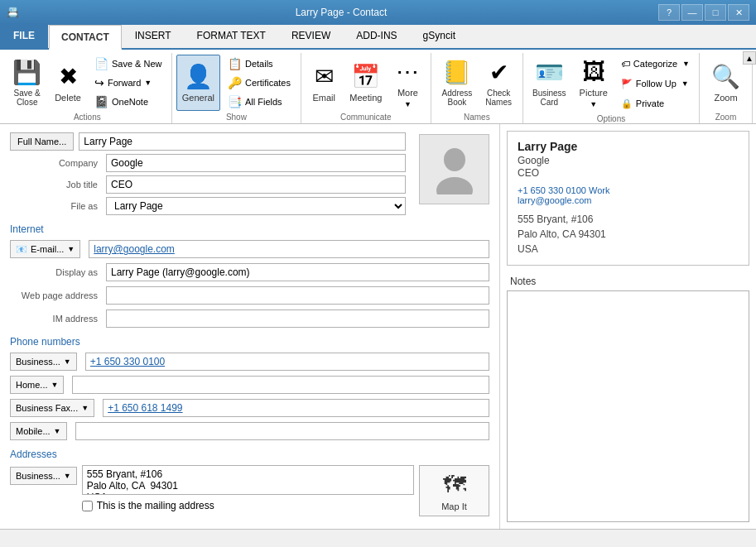  Describe the element at coordinates (36, 385) in the screenshot. I see `home-phone-dropdown: Home... ▼` at that location.